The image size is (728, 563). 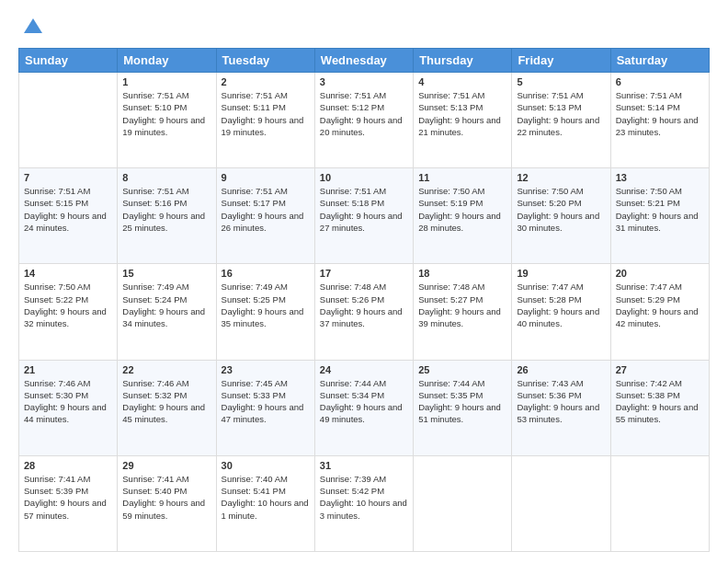 I want to click on day-number: 25, so click(x=462, y=370).